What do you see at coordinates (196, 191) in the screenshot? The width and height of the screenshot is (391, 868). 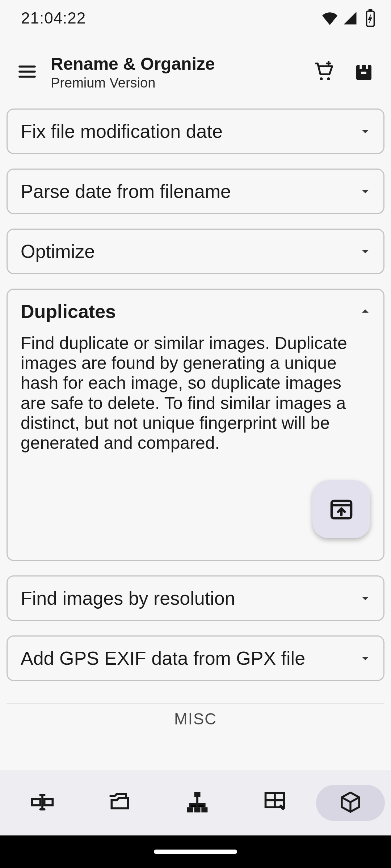 I see `card-parse-date-filename: Parse date from filename` at bounding box center [196, 191].